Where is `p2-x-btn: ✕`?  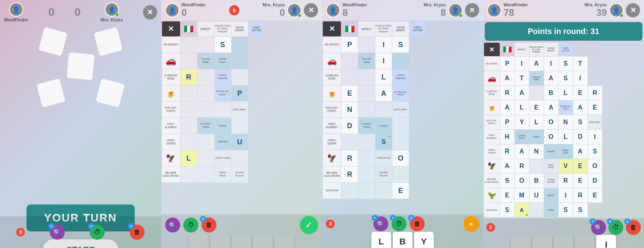
p2-x-btn: ✕ is located at coordinates (171, 29).